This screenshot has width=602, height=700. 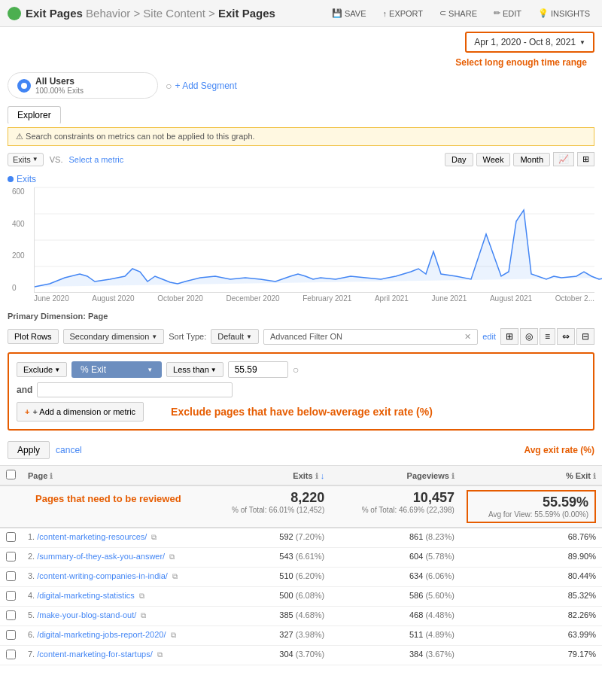 What do you see at coordinates (461, 14) in the screenshot?
I see `header-nav: 💾 SAVE ↑ EXPORT ⊂ SHARE ✏ EDIT 💡 INSIGHT…` at bounding box center [461, 14].